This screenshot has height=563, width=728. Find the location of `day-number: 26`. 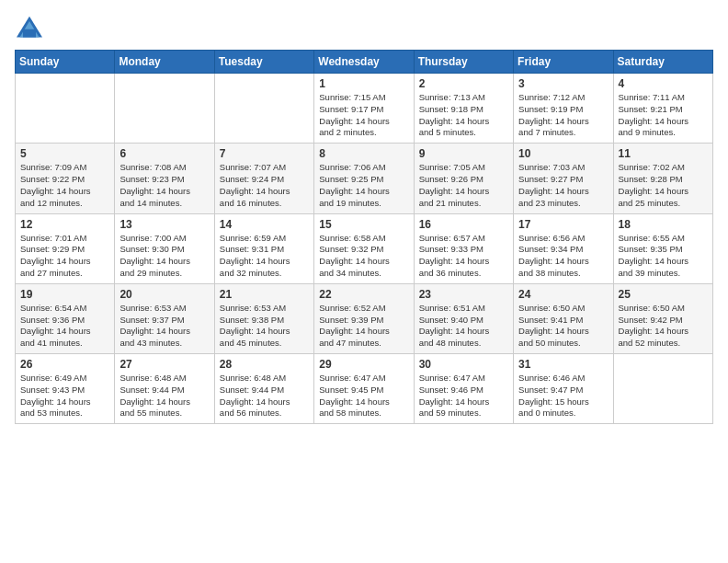

day-number: 26 is located at coordinates (64, 364).